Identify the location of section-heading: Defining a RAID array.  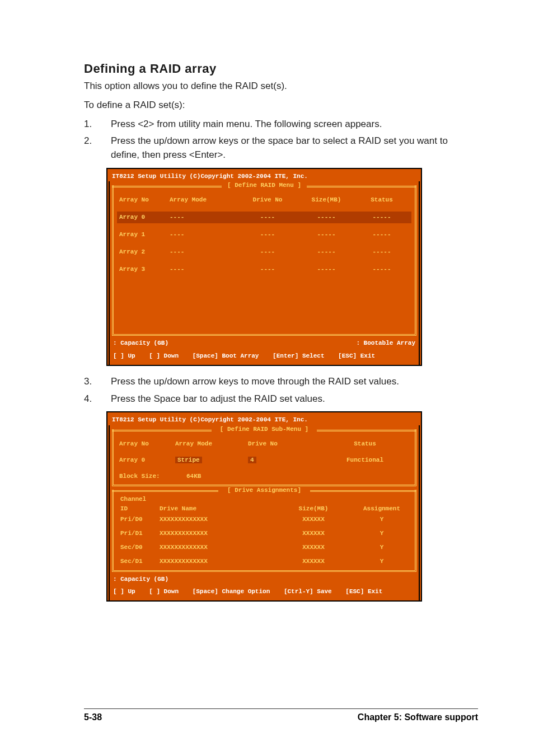
(281, 69).